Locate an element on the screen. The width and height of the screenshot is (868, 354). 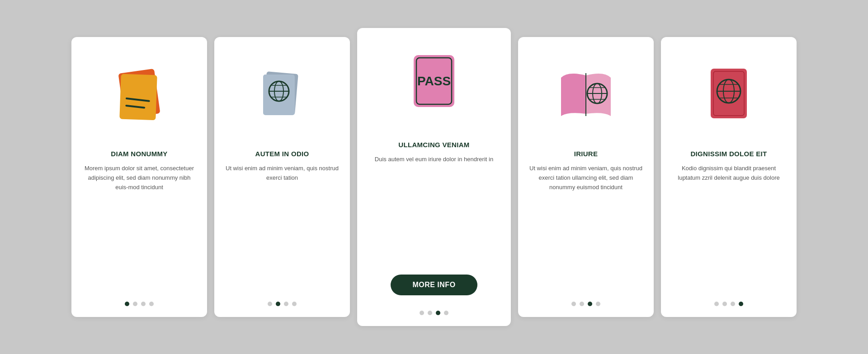
card-4-title: IRIURE is located at coordinates (586, 154).